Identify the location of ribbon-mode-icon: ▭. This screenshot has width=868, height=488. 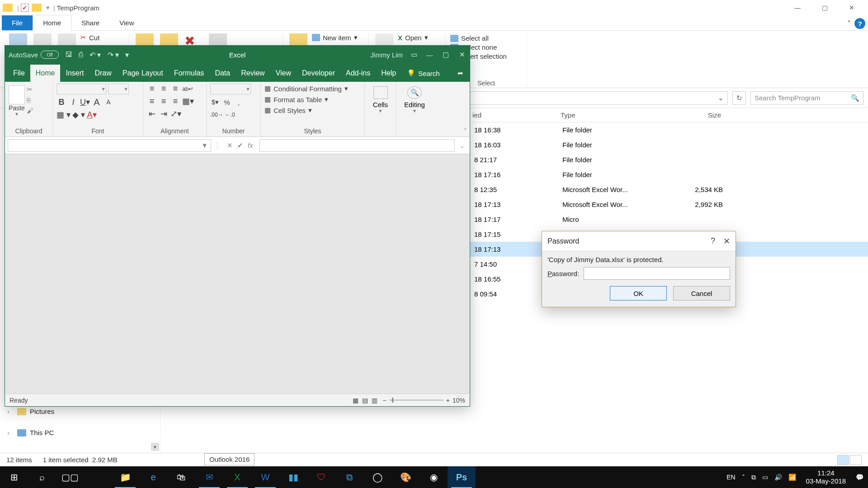
(414, 55).